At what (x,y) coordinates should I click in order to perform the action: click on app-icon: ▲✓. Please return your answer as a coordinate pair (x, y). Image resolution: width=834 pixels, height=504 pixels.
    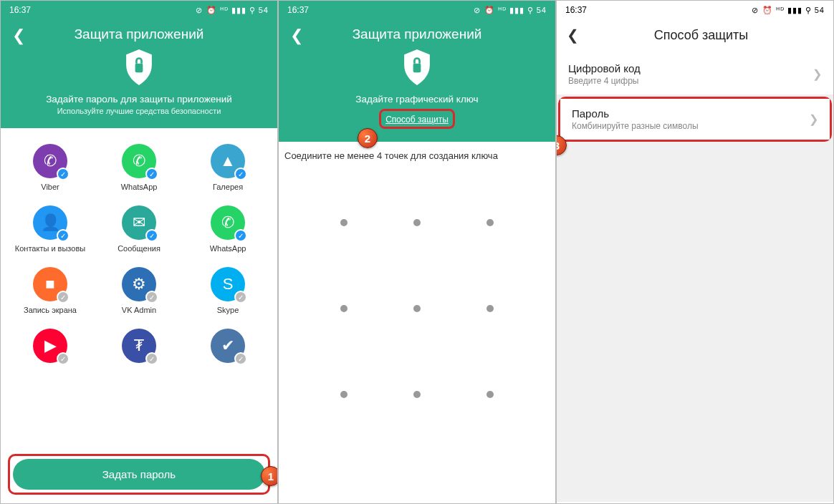
    Looking at the image, I should click on (228, 161).